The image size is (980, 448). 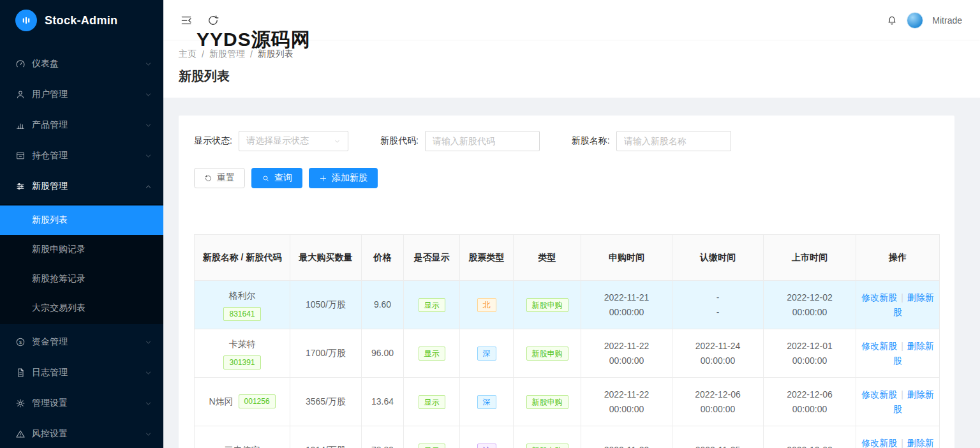 What do you see at coordinates (88, 434) in the screenshot?
I see `sidebar-item-label: 风控设置` at bounding box center [88, 434].